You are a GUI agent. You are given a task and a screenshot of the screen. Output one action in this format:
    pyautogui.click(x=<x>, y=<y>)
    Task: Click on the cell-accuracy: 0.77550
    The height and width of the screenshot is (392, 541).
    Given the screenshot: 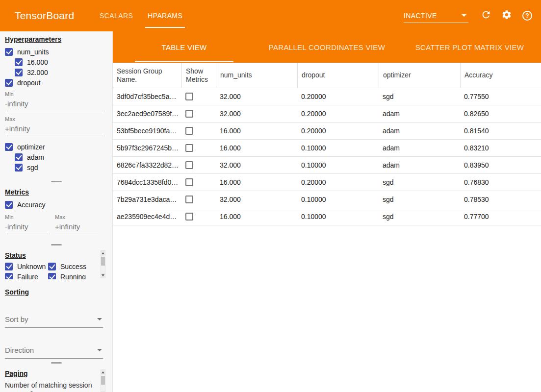 What is the action you would take?
    pyautogui.click(x=500, y=97)
    